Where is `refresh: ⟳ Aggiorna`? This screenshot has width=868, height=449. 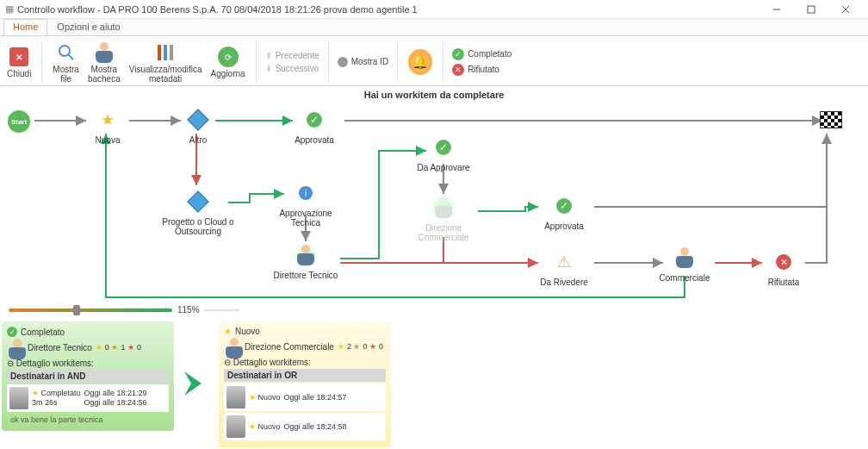
refresh: ⟳ Aggiorna is located at coordinates (228, 62).